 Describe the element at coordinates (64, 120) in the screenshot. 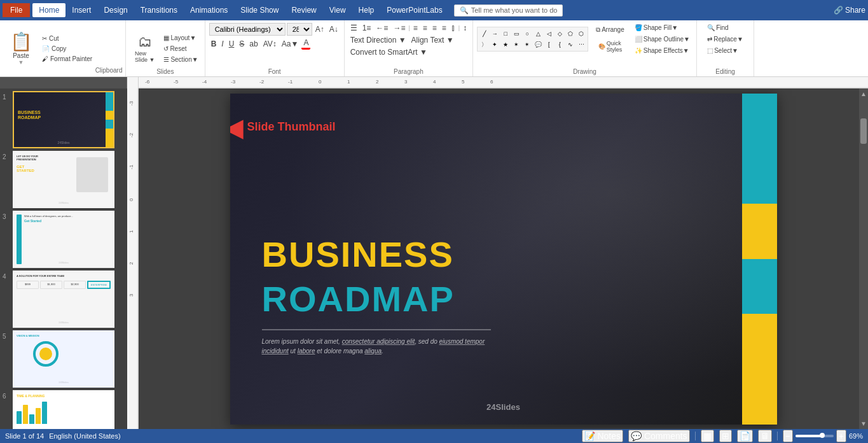

I see `slide-thumb-1: BUSINESSROADMAP 24Slides` at that location.